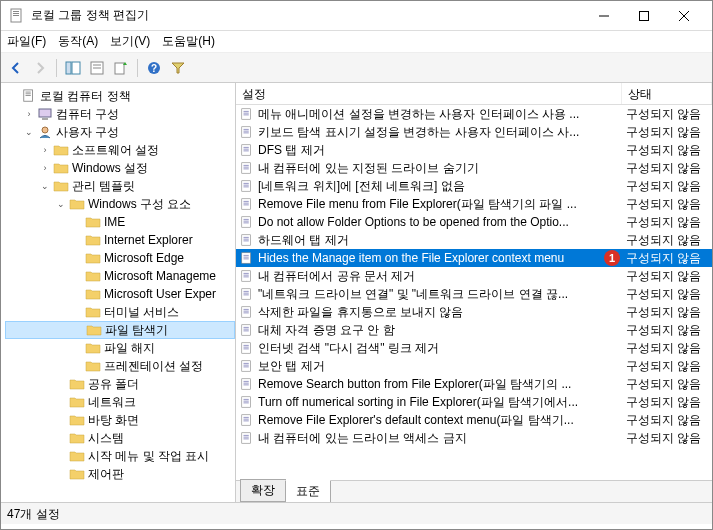  I want to click on list-row: Remove File Explorer's default context m…, so click(474, 420).